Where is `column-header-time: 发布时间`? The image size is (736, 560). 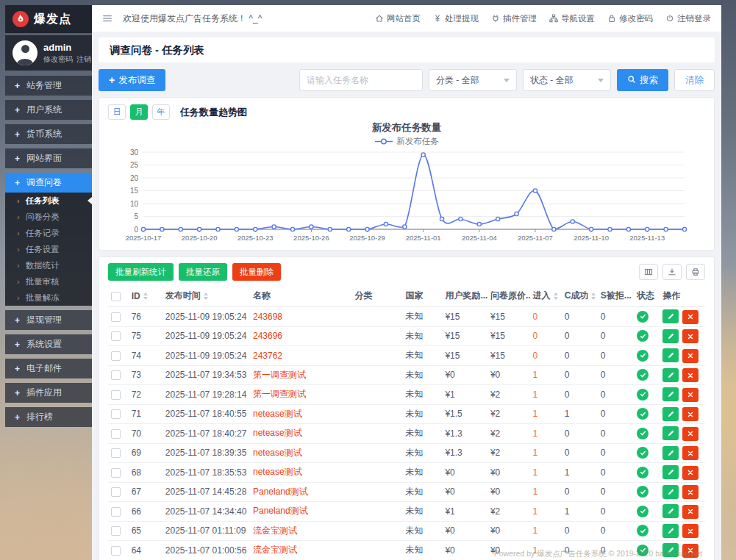
column-header-time: 发布时间 is located at coordinates (206, 297).